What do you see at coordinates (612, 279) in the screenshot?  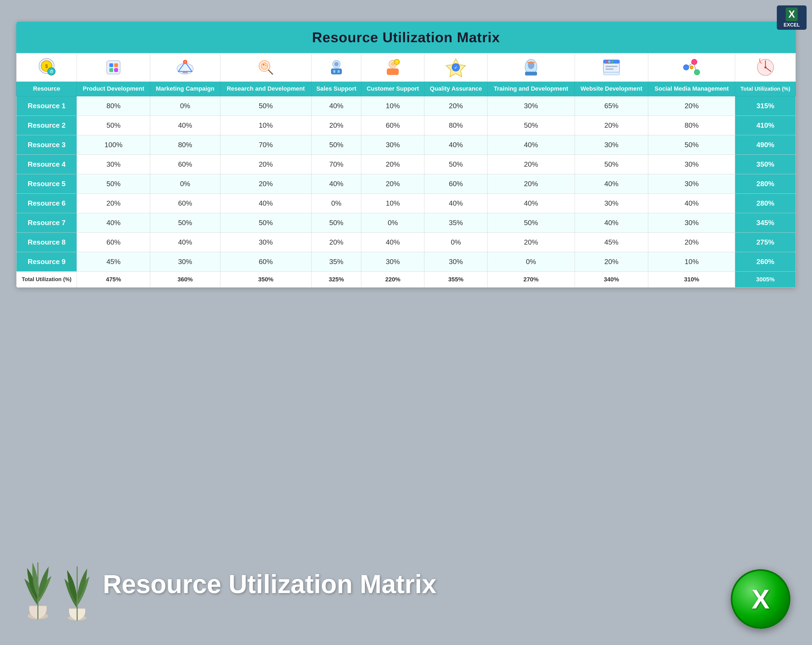 I see `totals-value-cell: 340%` at bounding box center [612, 279].